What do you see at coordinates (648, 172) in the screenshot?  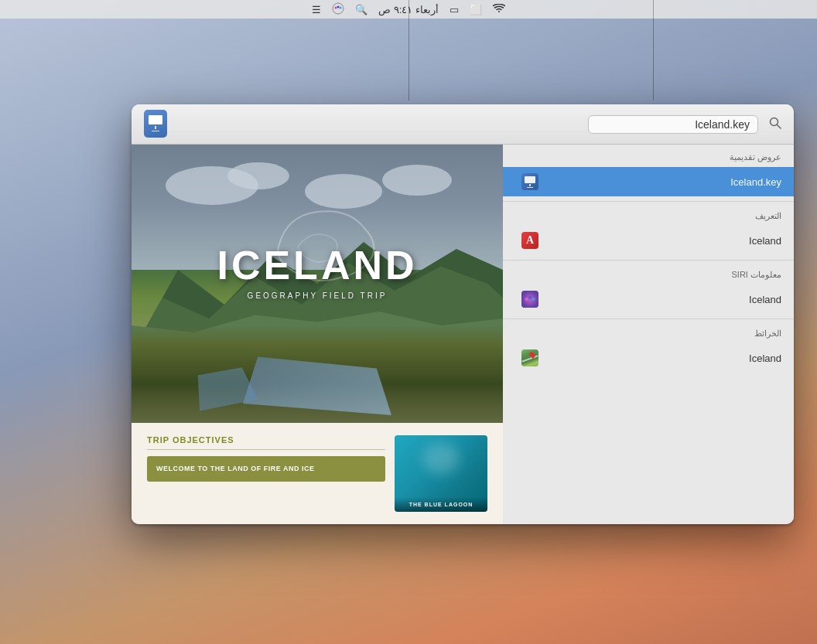 I see `section-presentations: عروض تقديمية Iceland.key` at bounding box center [648, 172].